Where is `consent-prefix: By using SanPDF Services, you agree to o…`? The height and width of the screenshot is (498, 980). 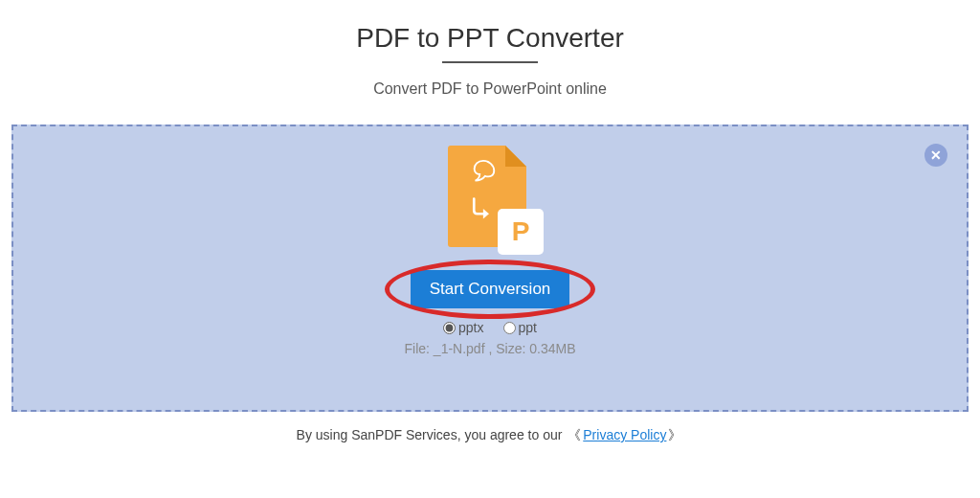 consent-prefix: By using SanPDF Services, you agree to o… is located at coordinates (432, 435).